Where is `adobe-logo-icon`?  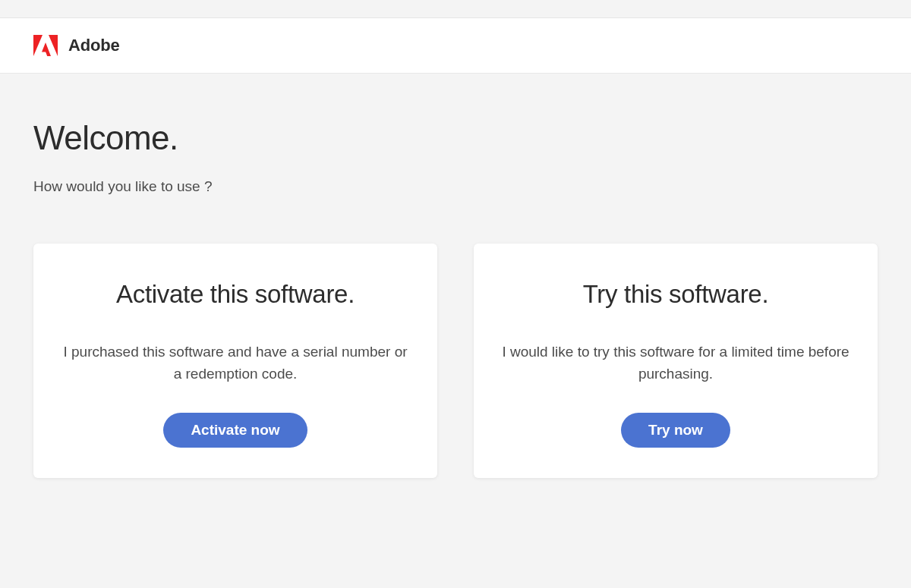 adobe-logo-icon is located at coordinates (46, 46).